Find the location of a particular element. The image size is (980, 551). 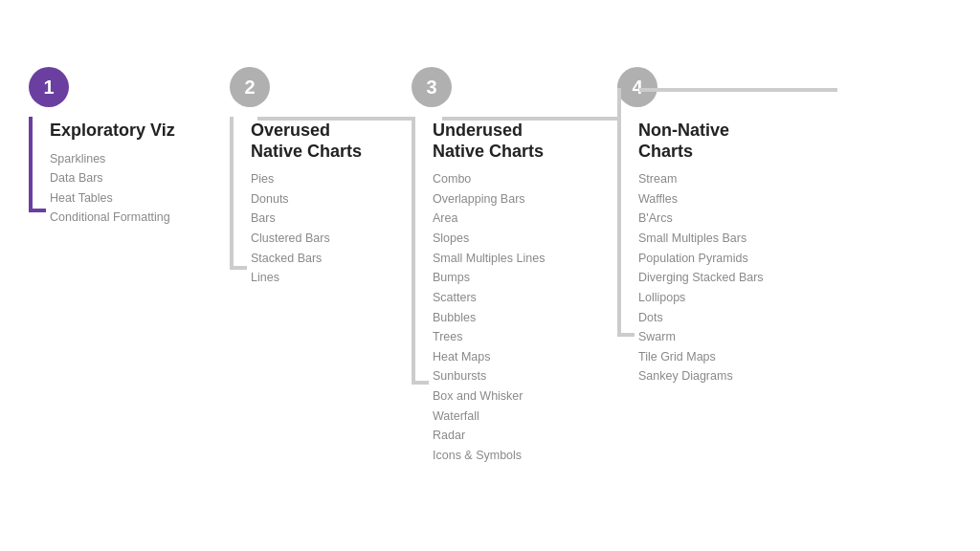

col1-items: Sparklines Data Bars Heat Tables Conditi… is located at coordinates (113, 189).